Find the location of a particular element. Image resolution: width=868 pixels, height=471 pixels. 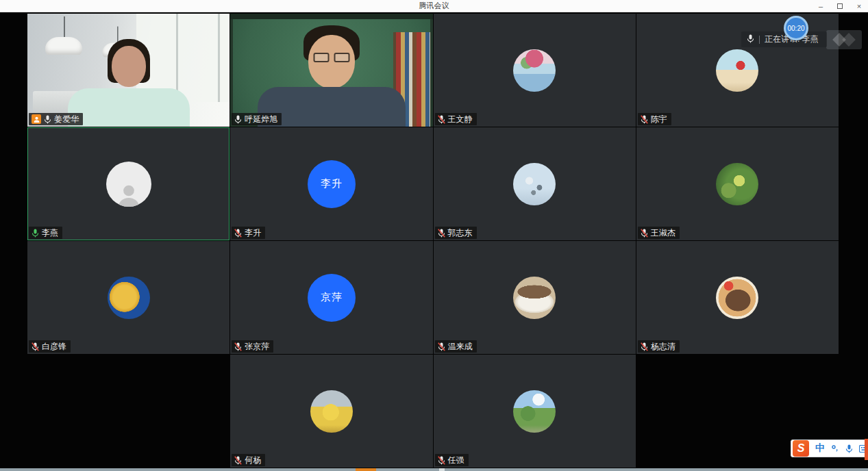

participant-nameplate: 何杨 is located at coordinates (248, 460).